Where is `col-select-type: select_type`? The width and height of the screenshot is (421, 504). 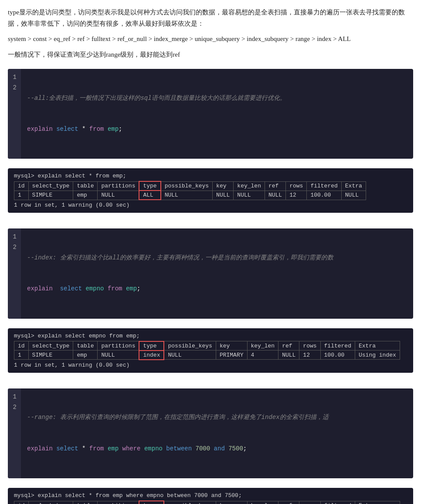 col-select-type: select_type is located at coordinates (51, 186).